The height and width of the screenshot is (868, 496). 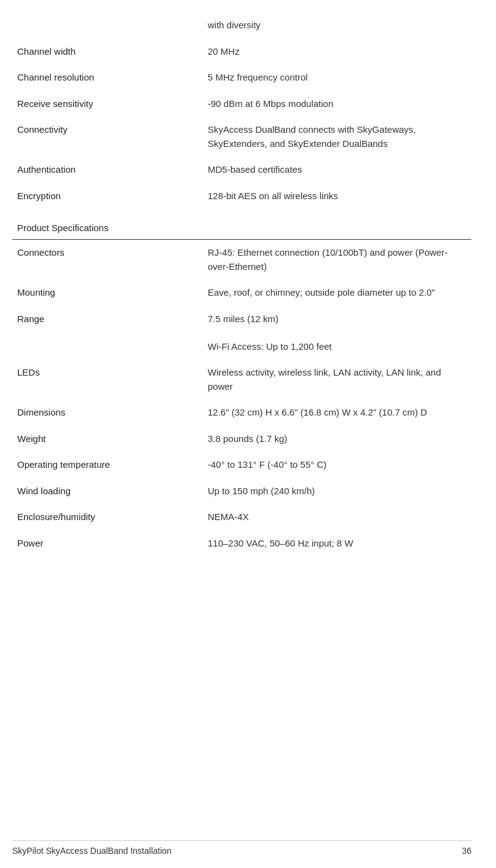 What do you see at coordinates (337, 439) in the screenshot?
I see `spec-value: 3.8 pounds (1.7 kg)` at bounding box center [337, 439].